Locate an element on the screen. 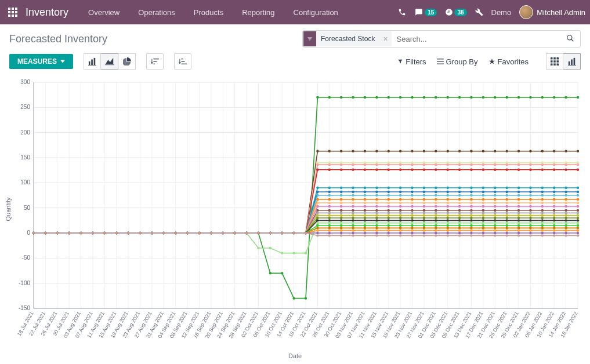 The width and height of the screenshot is (590, 364). search-bar: Forecasted Stock × is located at coordinates (441, 39).